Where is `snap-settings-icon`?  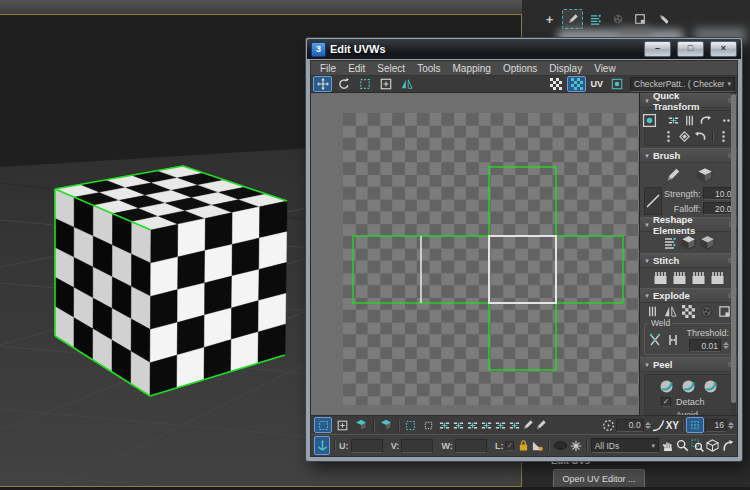
snap-settings-icon is located at coordinates (650, 120).